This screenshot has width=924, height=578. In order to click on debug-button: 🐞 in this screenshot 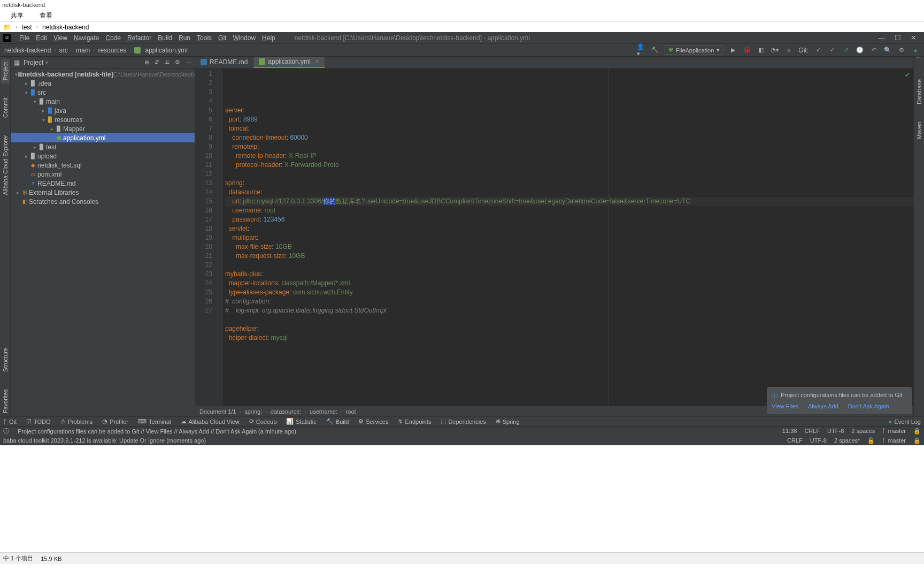, I will do `click(747, 50)`.